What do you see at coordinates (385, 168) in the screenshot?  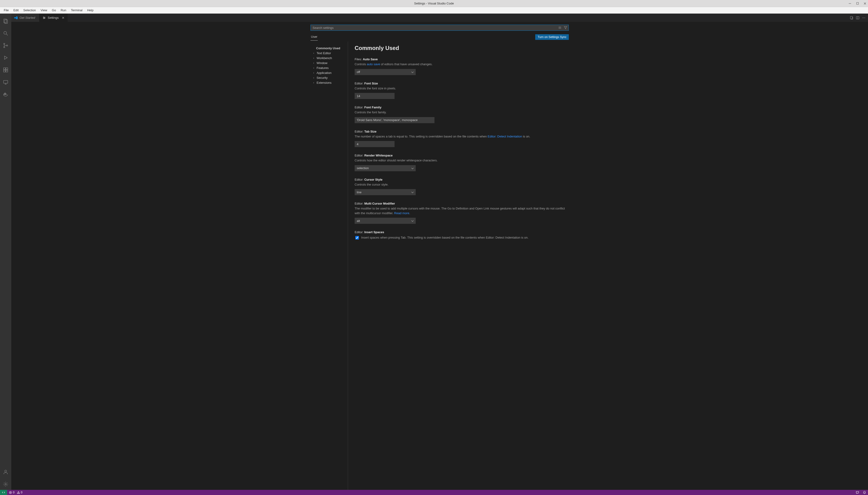 I see `select-render-whitespace: selection` at bounding box center [385, 168].